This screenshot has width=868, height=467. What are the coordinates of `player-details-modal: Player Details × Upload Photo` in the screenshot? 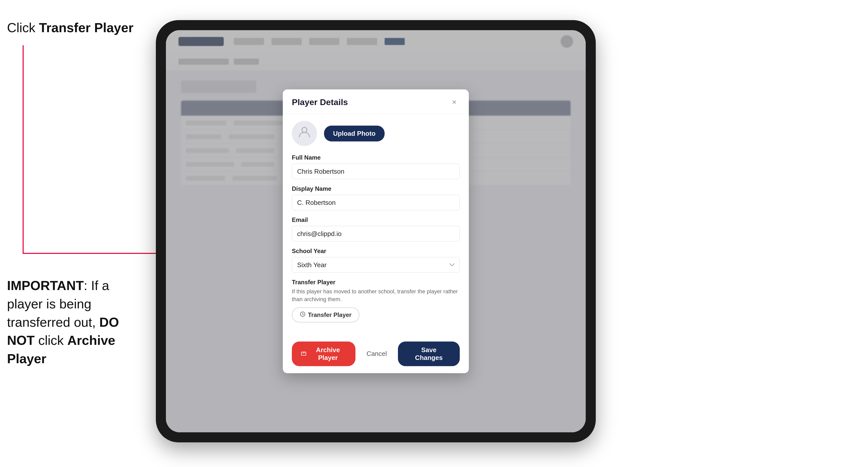 It's located at (376, 231).